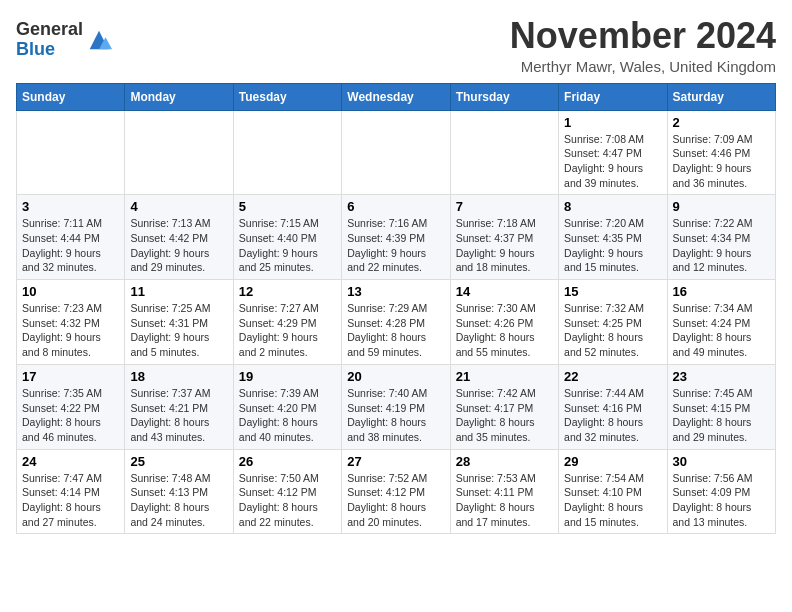  What do you see at coordinates (287, 96) in the screenshot?
I see `weekday-header: Tuesday` at bounding box center [287, 96].